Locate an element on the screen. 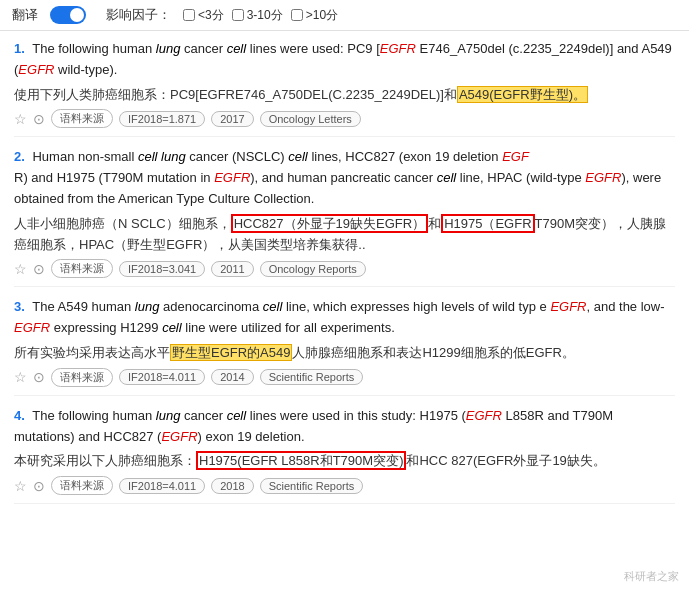  filter-group: <3分 3-10分 >10分 is located at coordinates (260, 16).